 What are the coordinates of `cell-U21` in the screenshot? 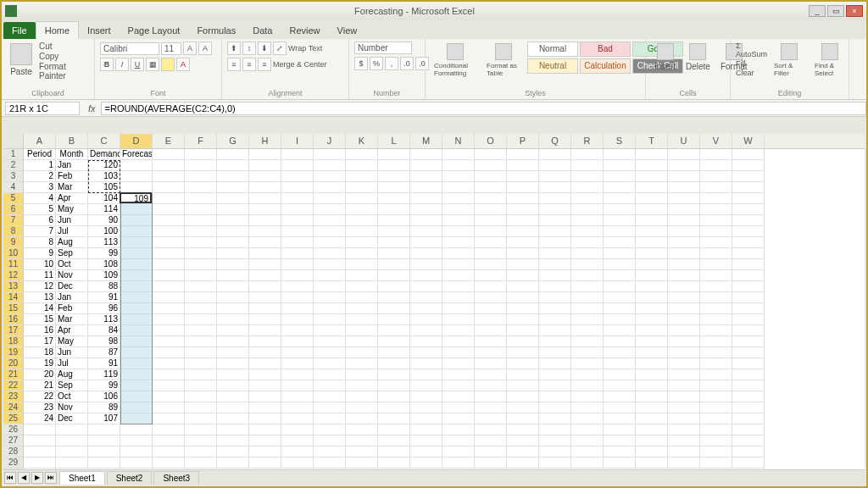 It's located at (684, 374).